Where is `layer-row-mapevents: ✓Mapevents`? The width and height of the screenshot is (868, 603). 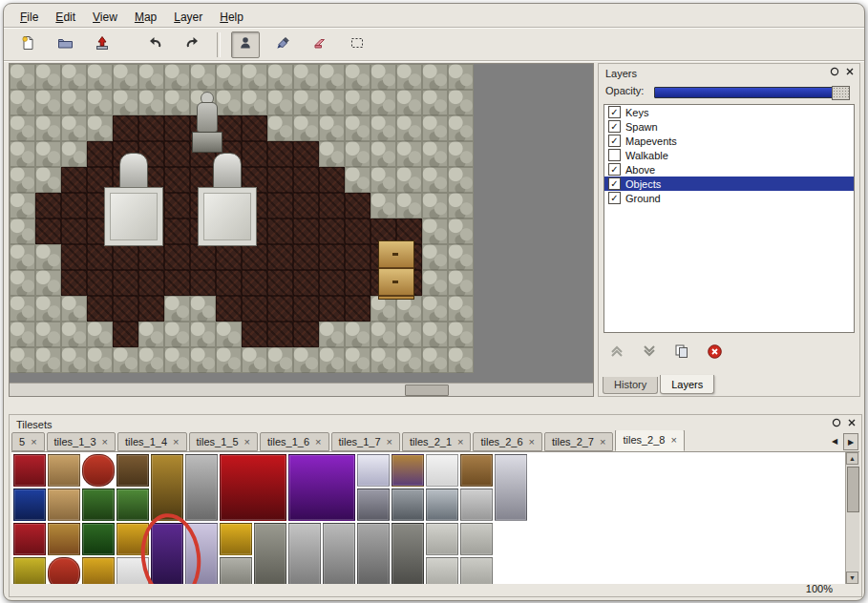 layer-row-mapevents: ✓Mapevents is located at coordinates (730, 141).